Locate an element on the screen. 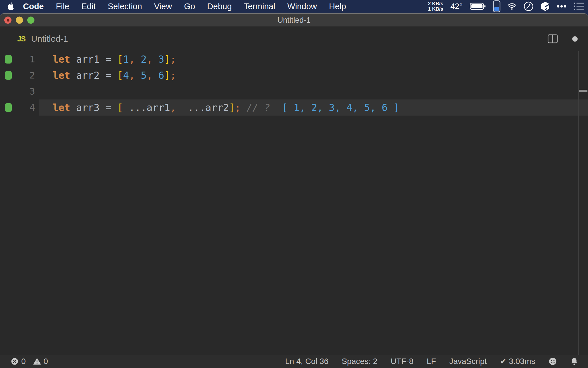 The height and width of the screenshot is (368, 588). app-menus: CodeFileEditSelectionViewGoDebugTerminal… is located at coordinates (184, 6).